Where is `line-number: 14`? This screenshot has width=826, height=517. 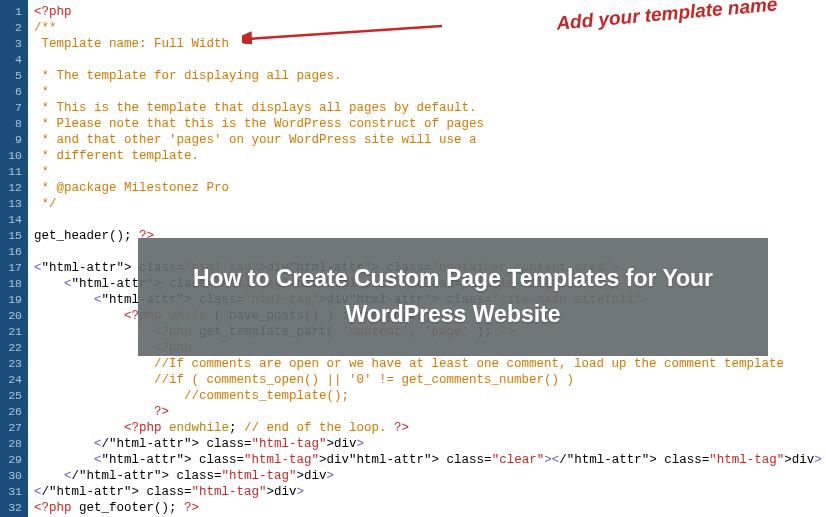 line-number: 14 is located at coordinates (13, 220).